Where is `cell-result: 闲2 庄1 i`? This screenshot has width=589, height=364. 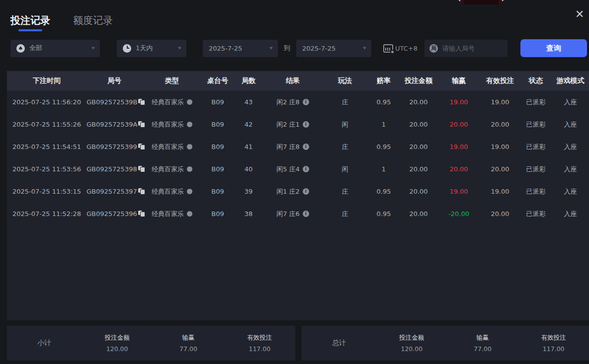
cell-result: 闲2 庄1 i is located at coordinates (293, 125).